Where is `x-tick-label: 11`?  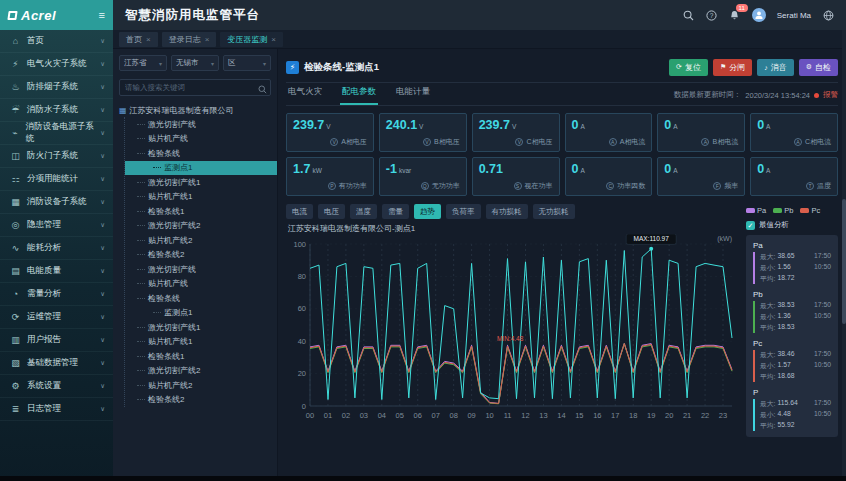
x-tick-label: 11 is located at coordinates (508, 416).